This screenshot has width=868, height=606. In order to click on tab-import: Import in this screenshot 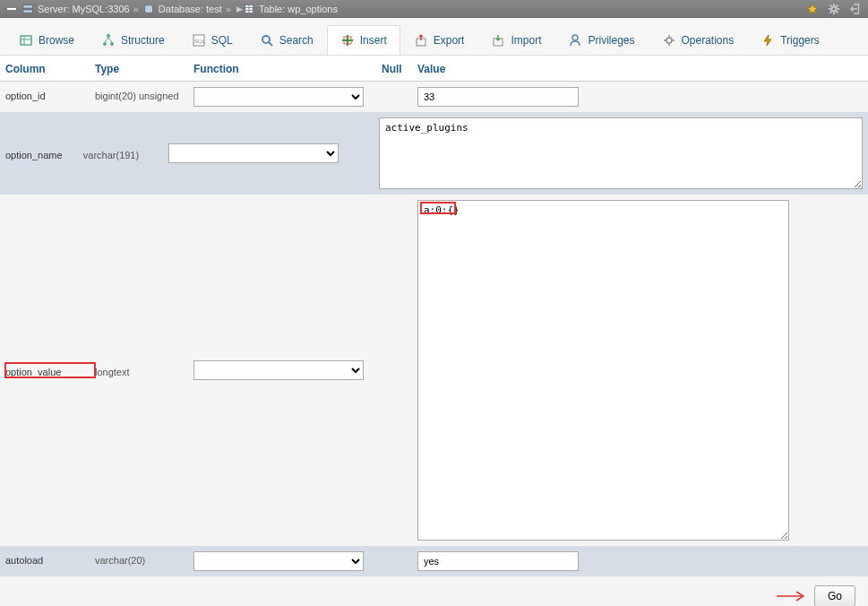, I will do `click(516, 39)`.